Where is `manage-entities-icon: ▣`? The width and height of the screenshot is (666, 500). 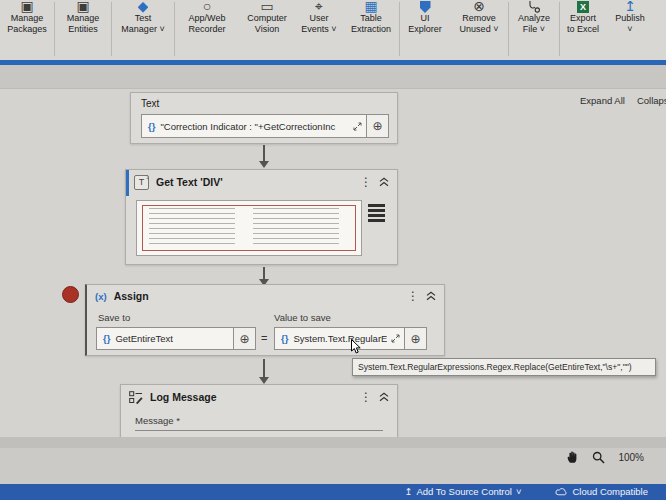 manage-entities-icon: ▣ is located at coordinates (82, 7).